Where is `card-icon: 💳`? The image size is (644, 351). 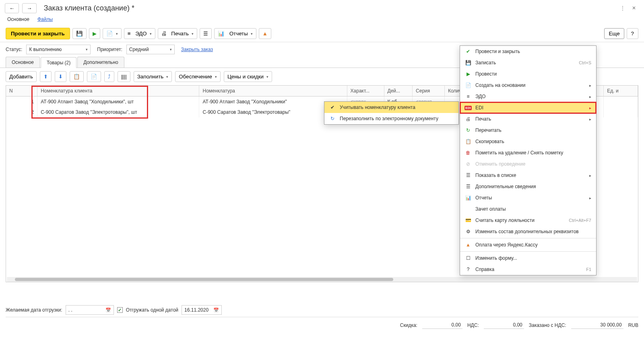 card-icon: 💳 is located at coordinates (468, 220).